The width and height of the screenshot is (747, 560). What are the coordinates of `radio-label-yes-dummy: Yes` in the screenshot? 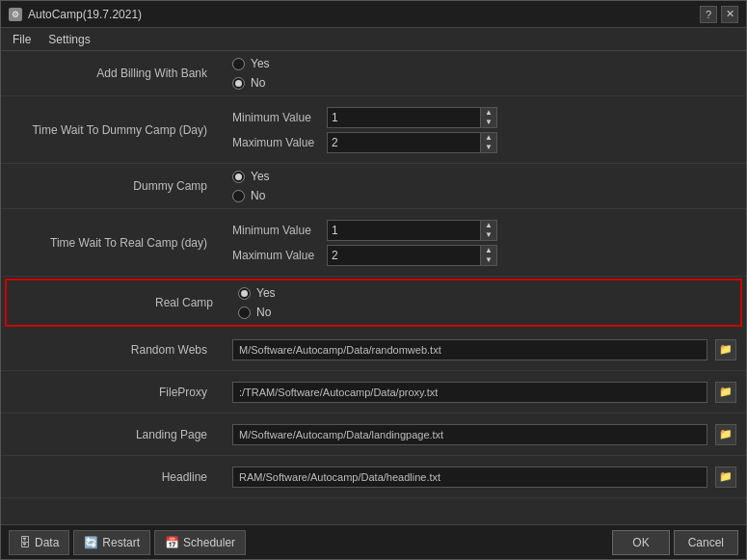 It's located at (260, 176).